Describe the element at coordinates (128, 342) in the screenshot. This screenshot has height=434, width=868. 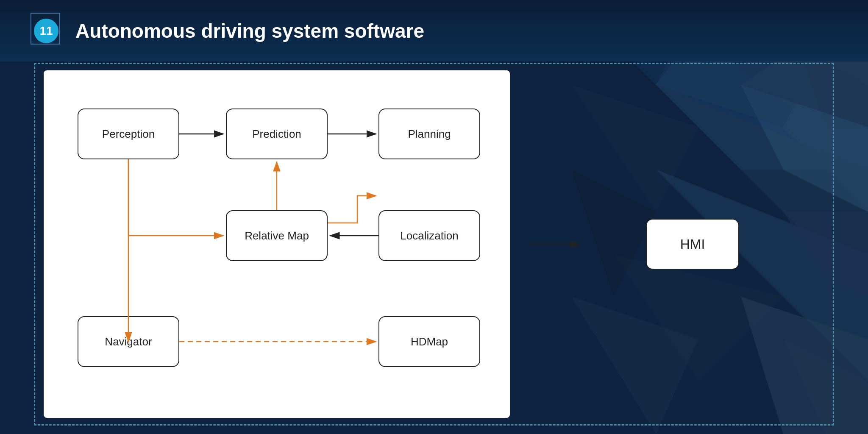
I see `node-navigator: Navigator` at that location.